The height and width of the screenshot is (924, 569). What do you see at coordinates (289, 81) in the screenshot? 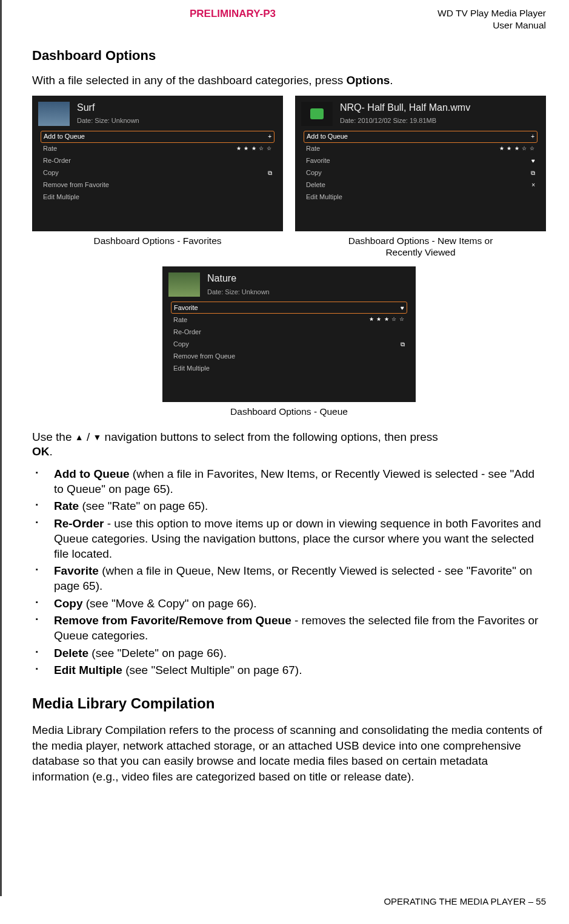
I see `intro-text: With a file selected in any of the dashb…` at bounding box center [289, 81].